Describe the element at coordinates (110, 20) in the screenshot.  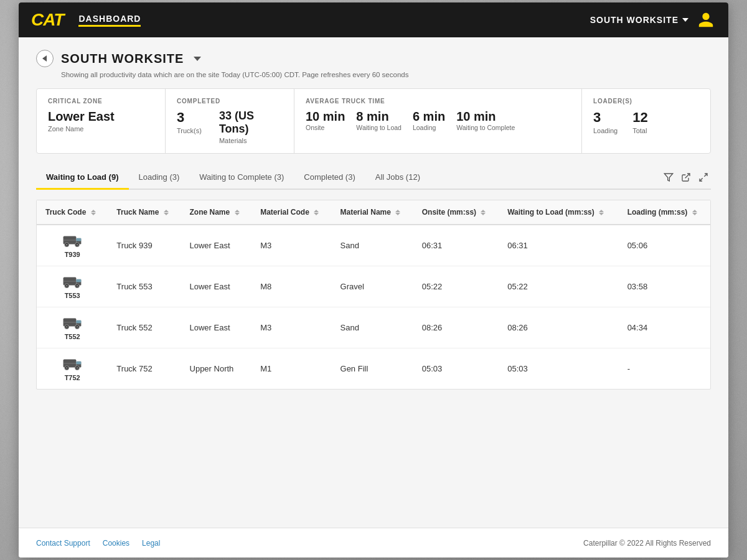
I see `nav-dashboard: DASHBOARD` at that location.